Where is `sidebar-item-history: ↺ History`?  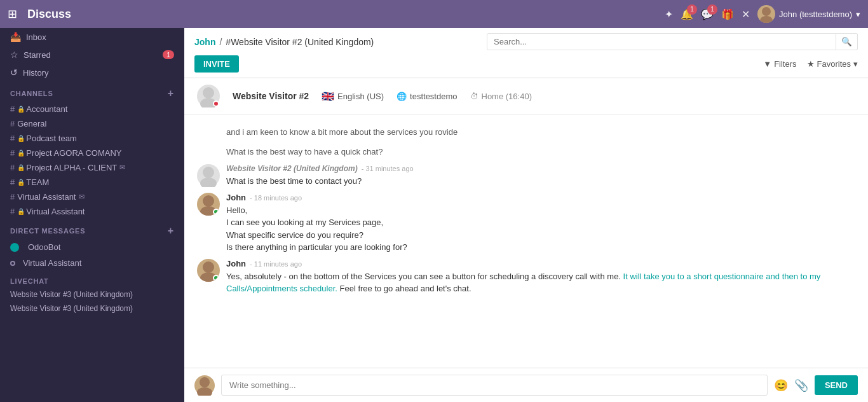 sidebar-item-history: ↺ History is located at coordinates (92, 73).